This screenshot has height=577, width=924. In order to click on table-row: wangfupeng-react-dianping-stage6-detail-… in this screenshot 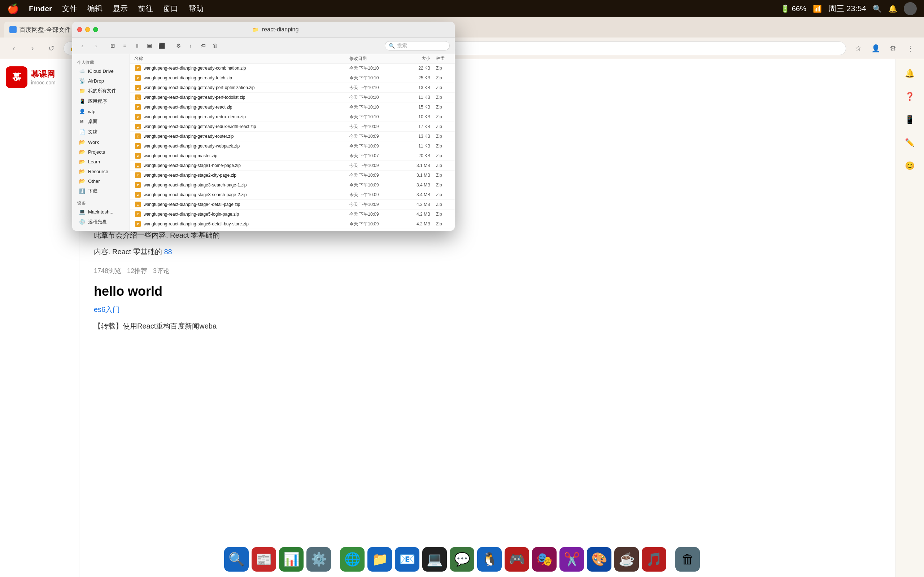, I will do `click(292, 224)`.